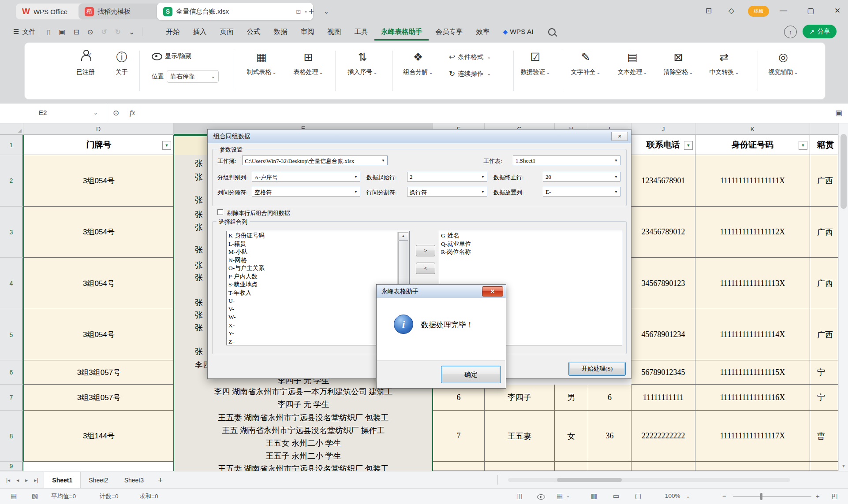  What do you see at coordinates (663, 466) in the screenshot?
I see `cell-j` at bounding box center [663, 466].